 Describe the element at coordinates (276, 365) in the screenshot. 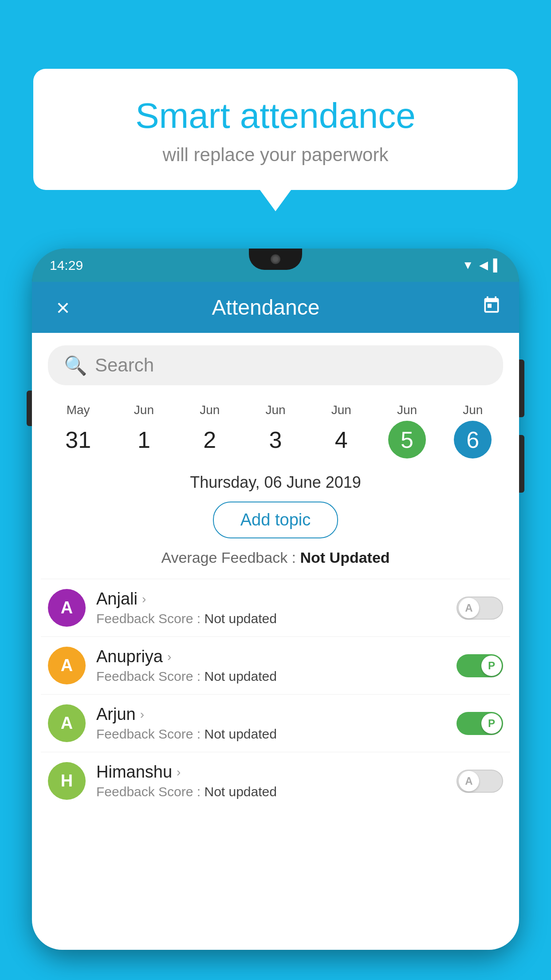

I see `search-bar: 🔍 Search` at that location.